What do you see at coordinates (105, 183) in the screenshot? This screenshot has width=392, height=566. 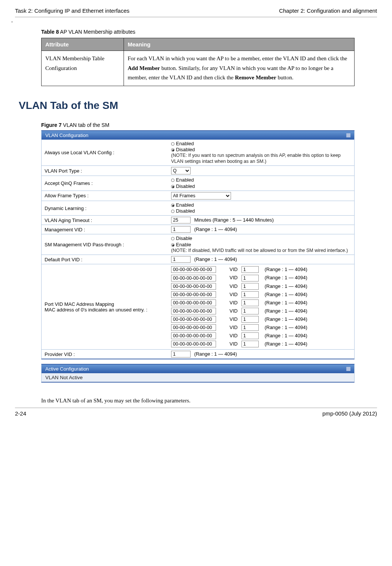 I see `label-qinq: Accept QinQ Frames :` at bounding box center [105, 183].